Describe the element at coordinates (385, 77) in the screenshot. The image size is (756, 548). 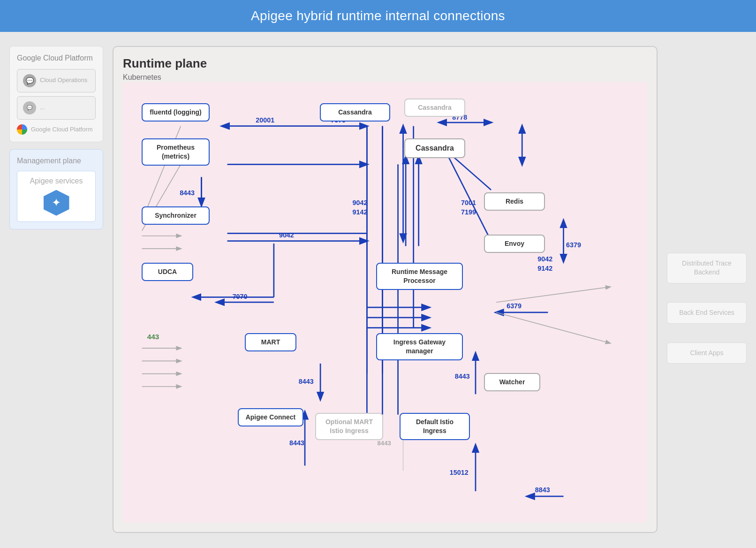
I see `kubernetes-label: Kubernetes` at that location.